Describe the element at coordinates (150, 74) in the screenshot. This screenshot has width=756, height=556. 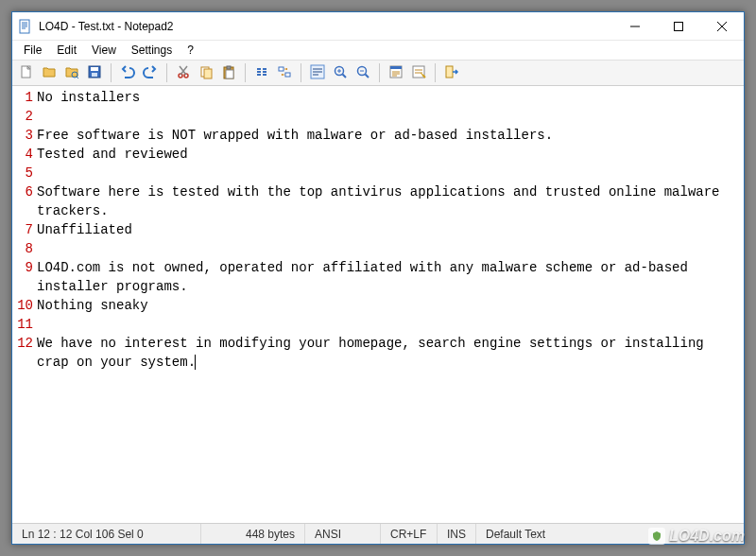
I see `redo-icon` at that location.